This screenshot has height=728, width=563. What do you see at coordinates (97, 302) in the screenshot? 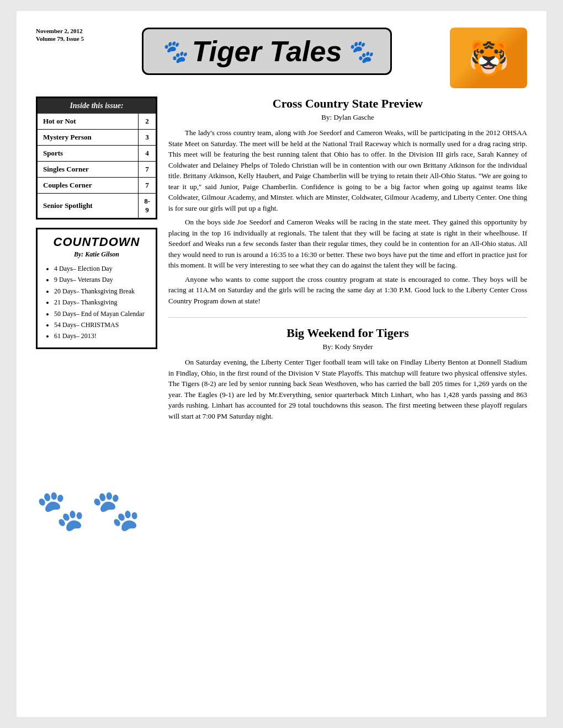
I see `countdown-list: 4 Days– Election Day9 Days– Veterans Day…` at bounding box center [97, 302].